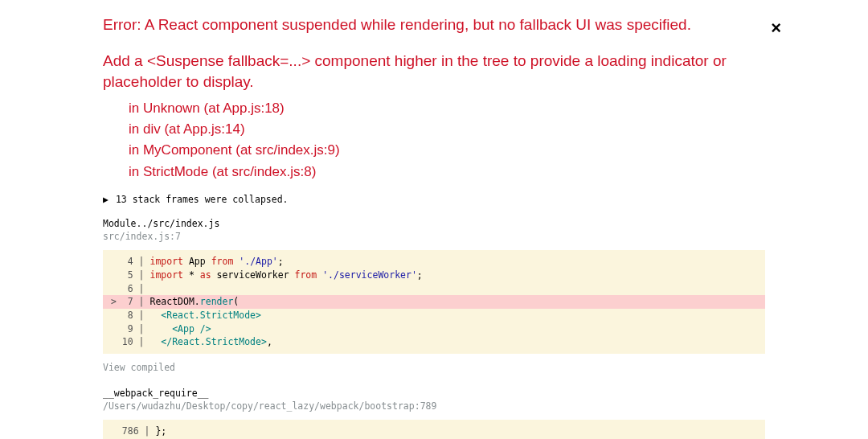  Describe the element at coordinates (434, 199) in the screenshot. I see `collapsed-frames-toggle: ▶ 13 stack frames were collapsed.` at that location.